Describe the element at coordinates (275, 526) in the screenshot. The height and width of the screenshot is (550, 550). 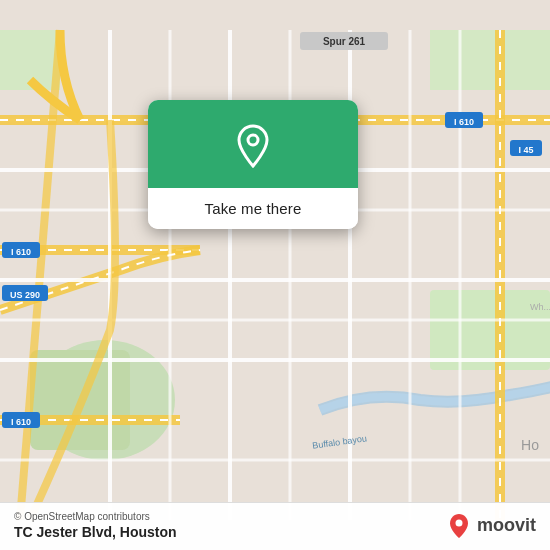
I see `bottom-bar: © OpenStreetMap contributors TC Jester B…` at that location.